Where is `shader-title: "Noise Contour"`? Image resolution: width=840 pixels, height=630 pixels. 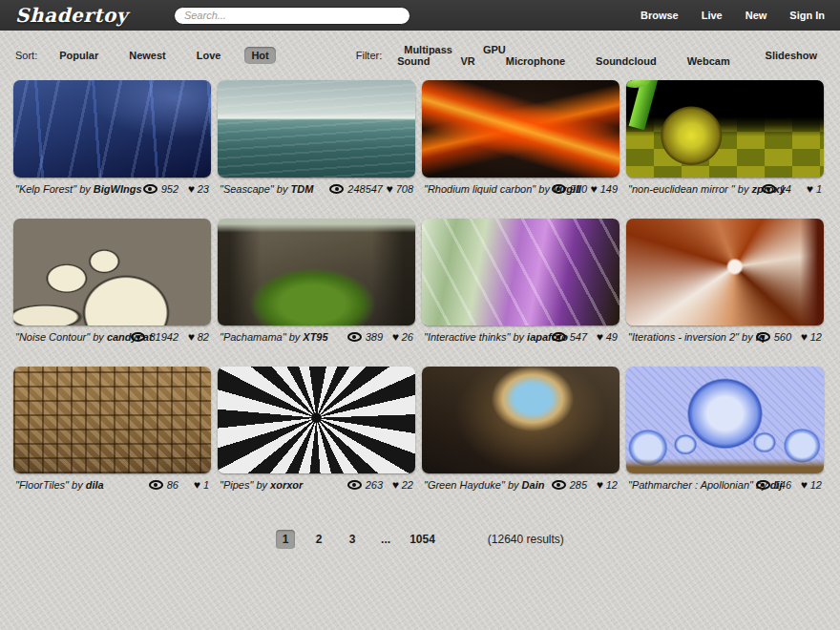 shader-title: "Noise Contour" is located at coordinates (52, 337).